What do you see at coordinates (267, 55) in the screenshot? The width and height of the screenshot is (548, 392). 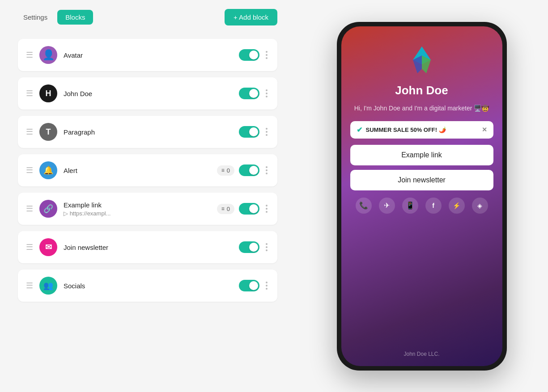 I see `more-btn-avatar` at bounding box center [267, 55].